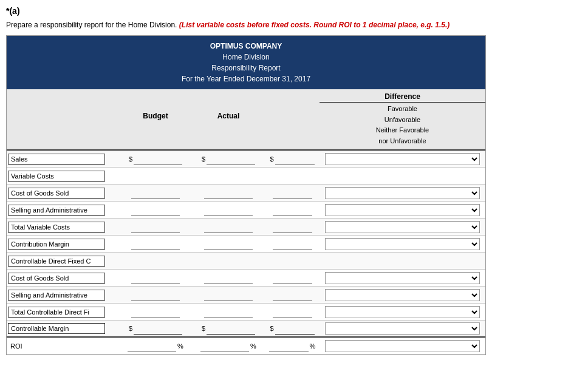  What do you see at coordinates (293, 193) in the screenshot?
I see `cogs-var-diff-input` at bounding box center [293, 193].